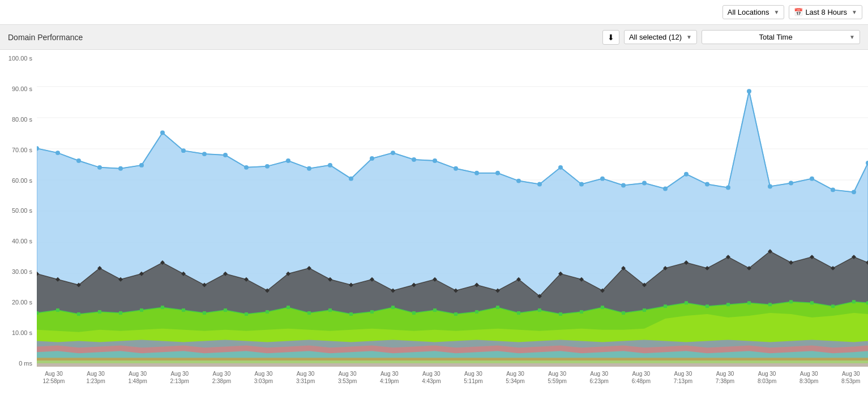 The height and width of the screenshot is (395, 868). What do you see at coordinates (611, 37) in the screenshot?
I see `download-button: ⬇` at bounding box center [611, 37].